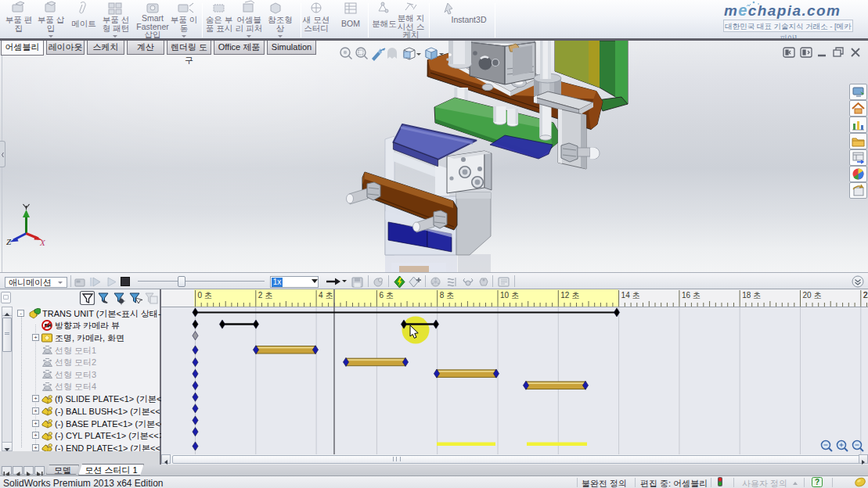  I want to click on svg-text: 2, so click(866, 296).